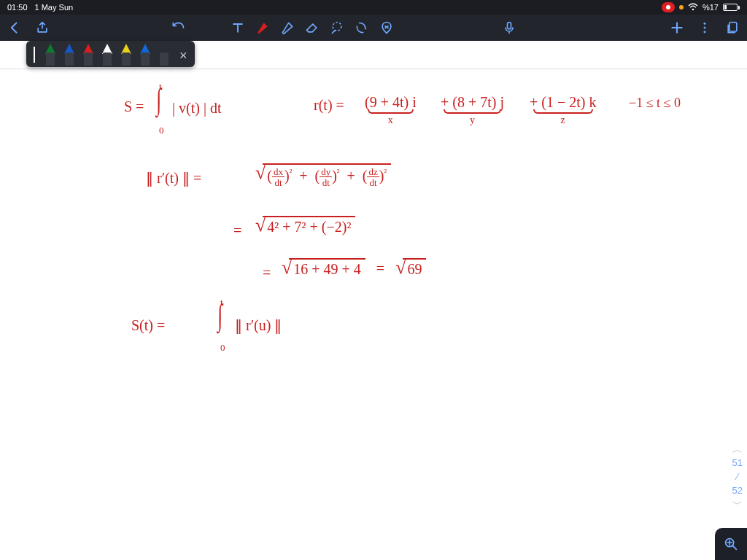  Describe the element at coordinates (111, 54) in the screenshot. I see `pen-tray: ×` at that location.